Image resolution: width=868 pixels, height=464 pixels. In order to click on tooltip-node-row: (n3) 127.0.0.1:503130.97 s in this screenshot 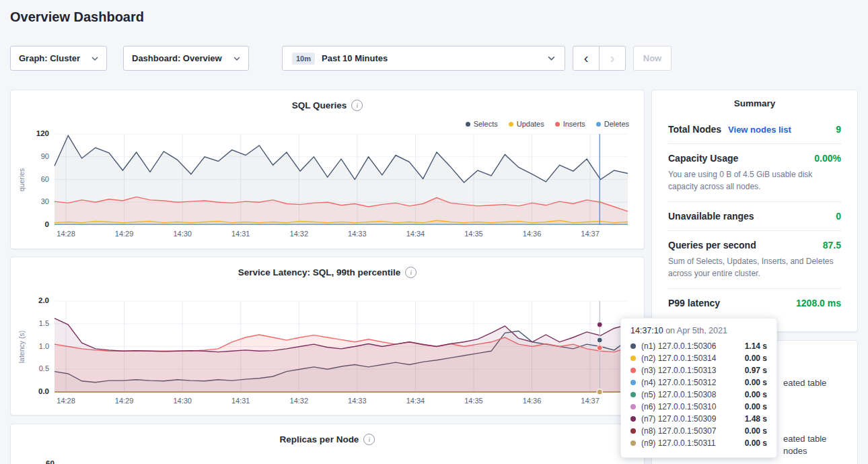, I will do `click(698, 370)`.